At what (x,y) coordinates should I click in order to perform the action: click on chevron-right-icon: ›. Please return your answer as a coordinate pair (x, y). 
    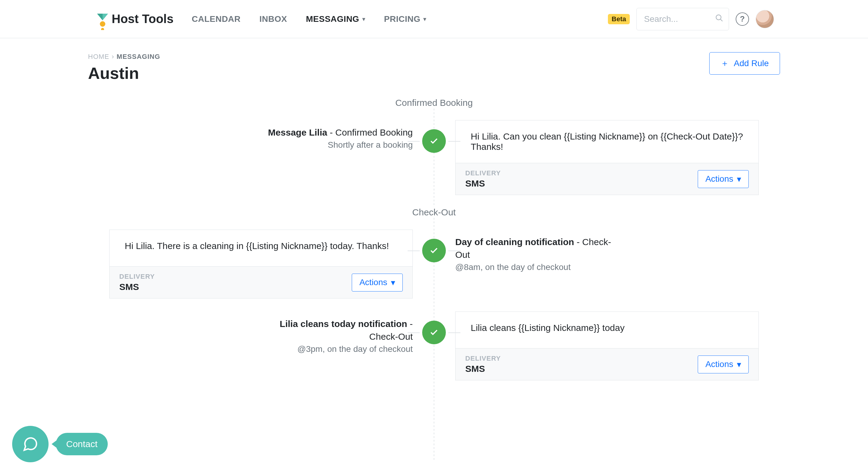
    Looking at the image, I should click on (113, 57).